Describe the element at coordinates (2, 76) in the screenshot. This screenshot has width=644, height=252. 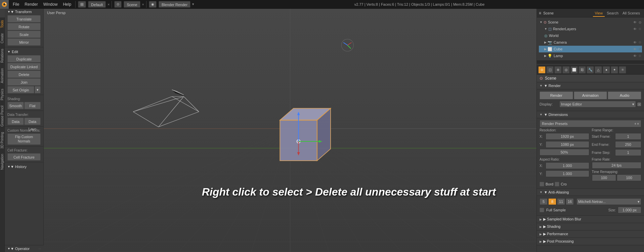
I see `vtab-animation: Animation` at that location.